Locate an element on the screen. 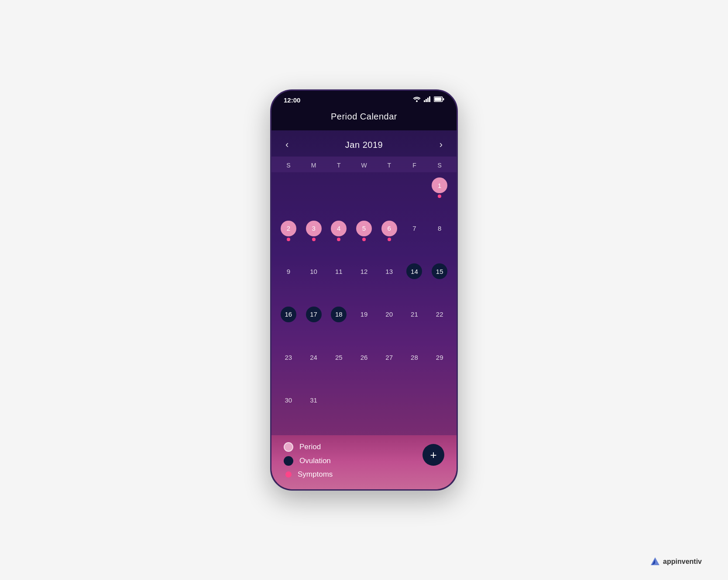  status-bar: 12:00 is located at coordinates (364, 99).